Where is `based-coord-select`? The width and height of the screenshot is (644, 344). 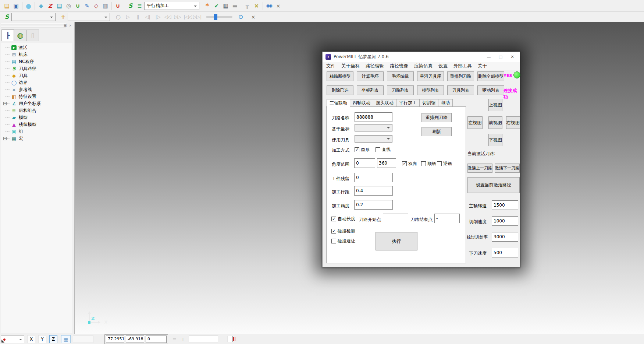
based-coord-select is located at coordinates (374, 128).